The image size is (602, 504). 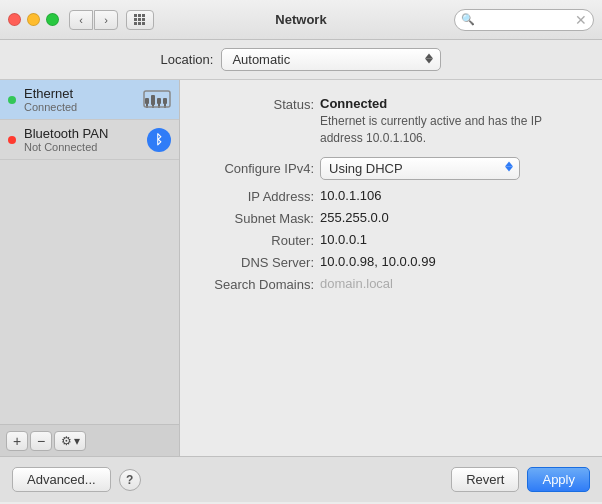 I want to click on remove-network-button: −, so click(x=41, y=441).